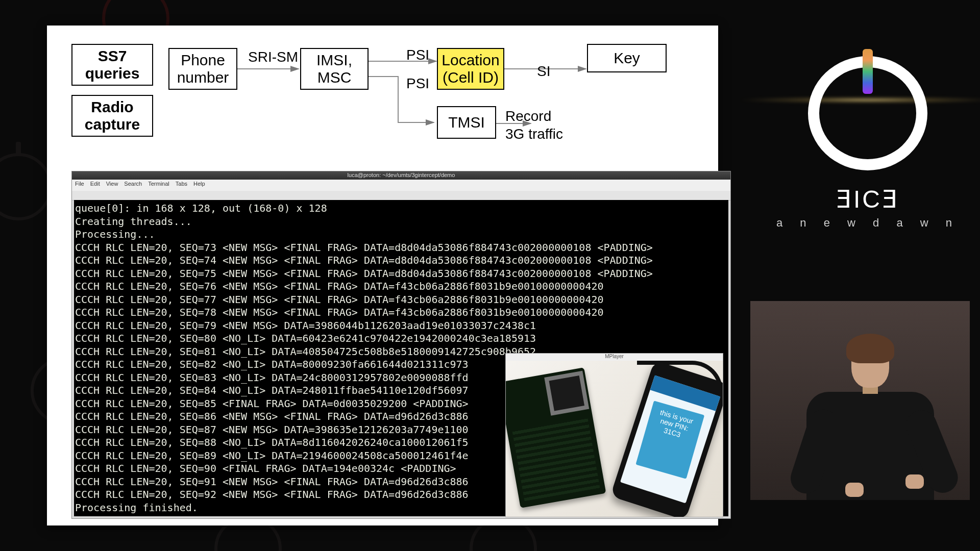 The height and width of the screenshot is (551, 980). What do you see at coordinates (860, 400) in the screenshot?
I see `speaker-camera` at bounding box center [860, 400].